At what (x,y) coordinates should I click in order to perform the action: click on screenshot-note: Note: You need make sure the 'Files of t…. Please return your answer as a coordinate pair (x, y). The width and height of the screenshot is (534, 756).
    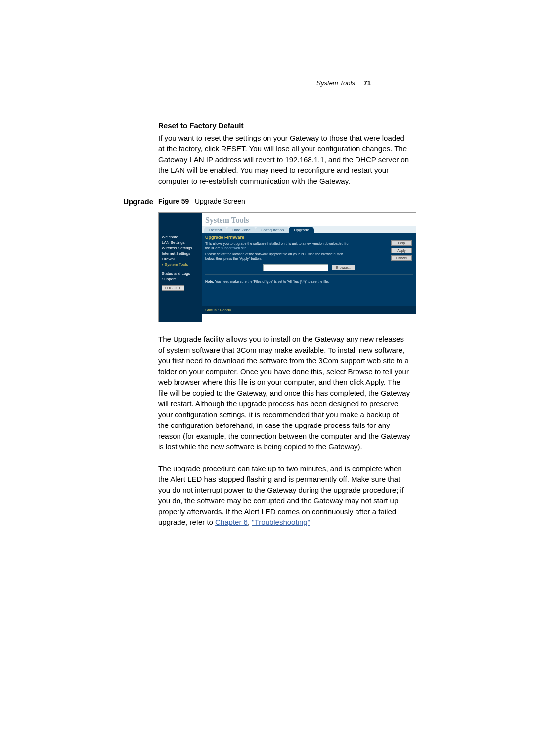
    Looking at the image, I should click on (309, 281).